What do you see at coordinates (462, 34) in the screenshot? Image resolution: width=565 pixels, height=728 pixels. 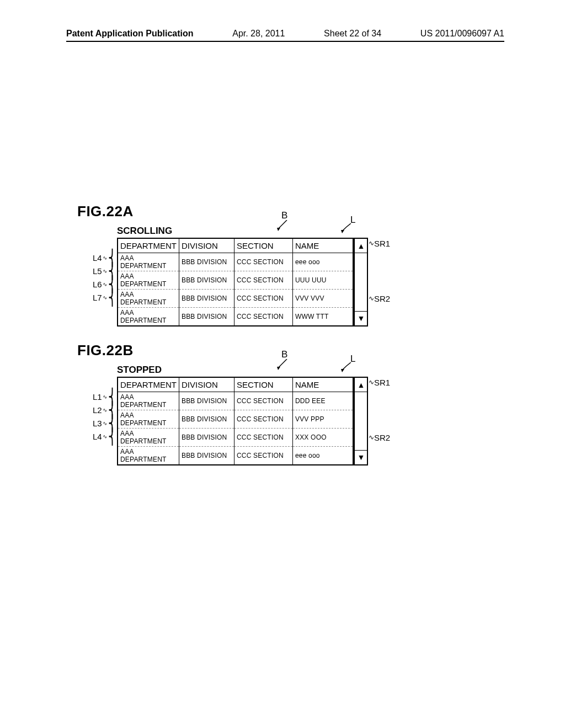 I see `header-docid: US 2011/0096097 A1` at bounding box center [462, 34].